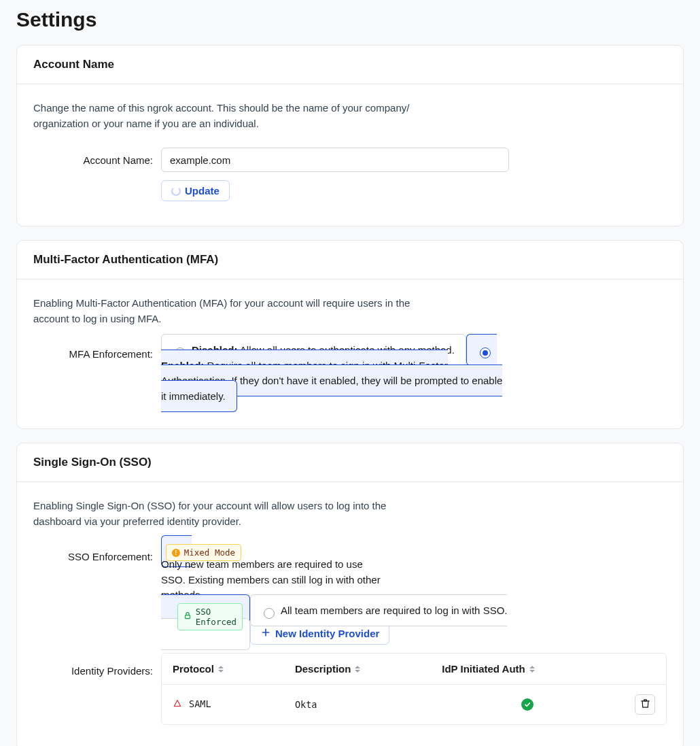 The height and width of the screenshot is (746, 700). What do you see at coordinates (414, 689) in the screenshot?
I see `identity-providers-table: Protocol Description` at bounding box center [414, 689].